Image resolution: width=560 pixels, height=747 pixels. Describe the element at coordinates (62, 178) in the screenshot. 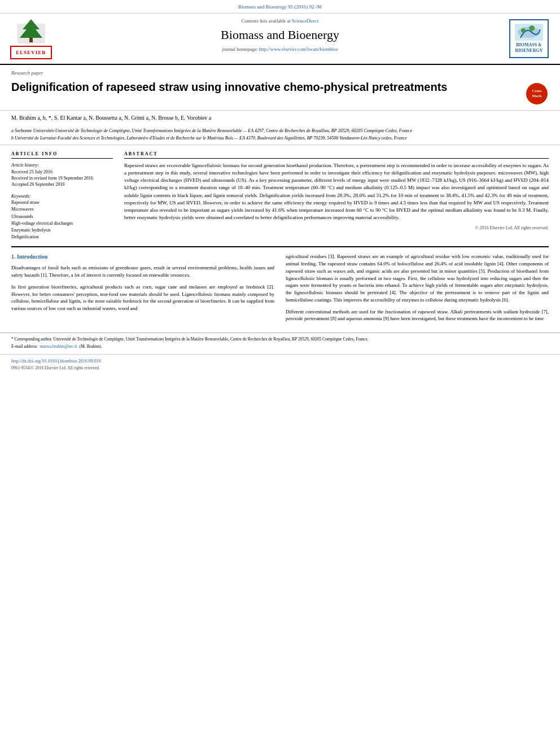

I see `revised-date: Received in revised form 19 September 20…` at that location.